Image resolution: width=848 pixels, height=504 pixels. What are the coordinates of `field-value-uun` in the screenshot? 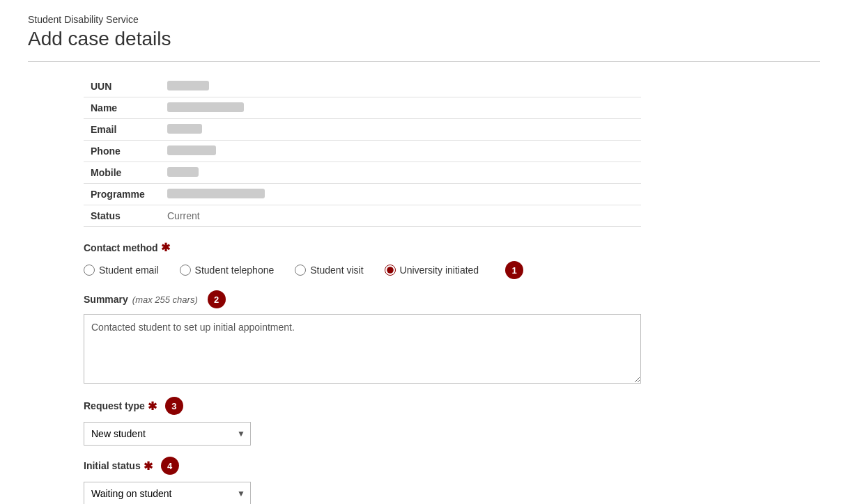 It's located at (401, 86).